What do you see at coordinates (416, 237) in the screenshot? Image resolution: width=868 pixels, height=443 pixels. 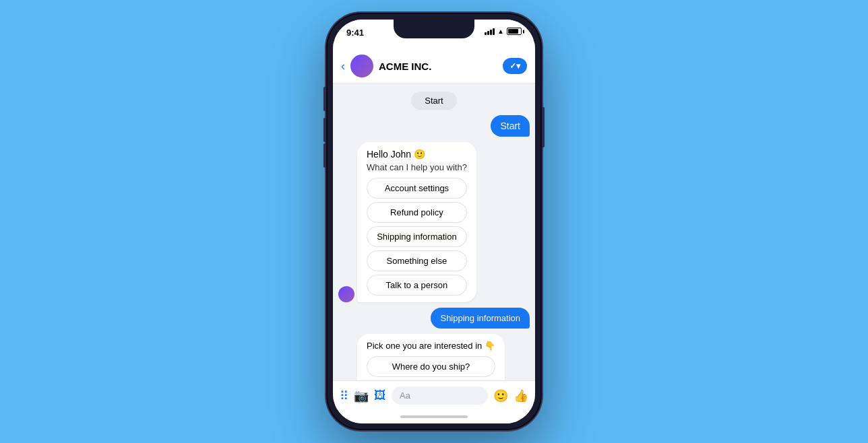 I see `option-shipping-information: Shipping information` at bounding box center [416, 237].